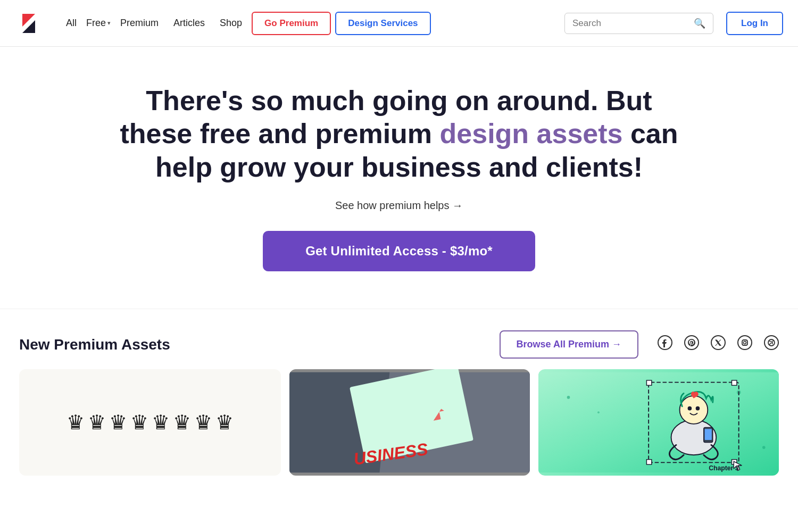 This screenshot has width=798, height=532. I want to click on crown-icon-8: ♛, so click(225, 422).